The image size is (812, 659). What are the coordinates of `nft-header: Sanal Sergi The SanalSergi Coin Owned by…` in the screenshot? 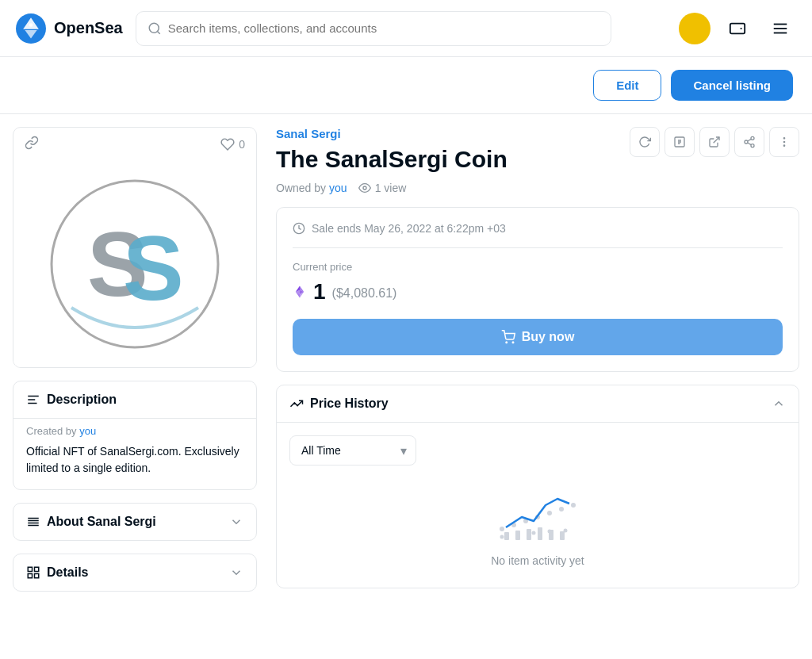 It's located at (538, 160).